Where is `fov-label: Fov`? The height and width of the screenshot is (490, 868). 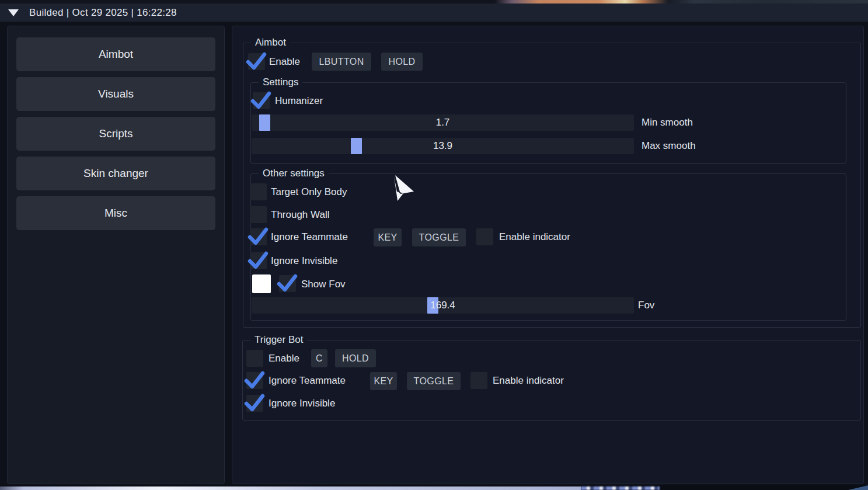 fov-label: Fov is located at coordinates (646, 305).